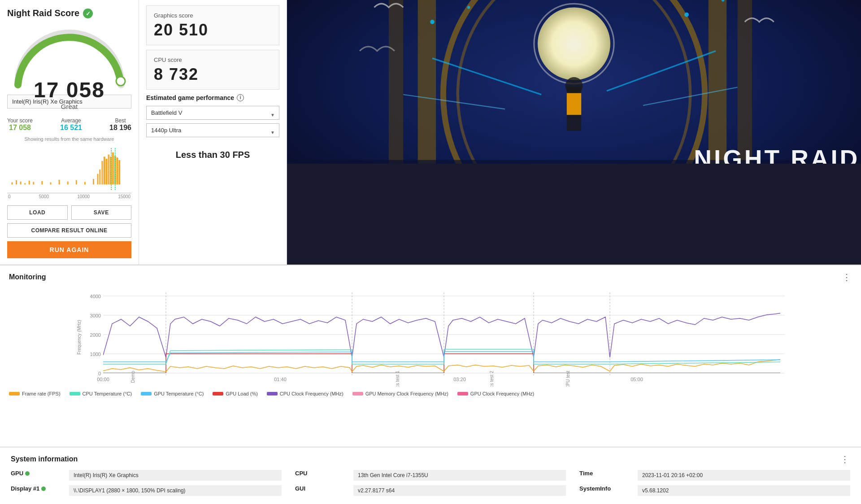  What do you see at coordinates (744, 475) in the screenshot?
I see `sysinfo-time-value: 2023-11-01 20:16 +02:00` at bounding box center [744, 475].